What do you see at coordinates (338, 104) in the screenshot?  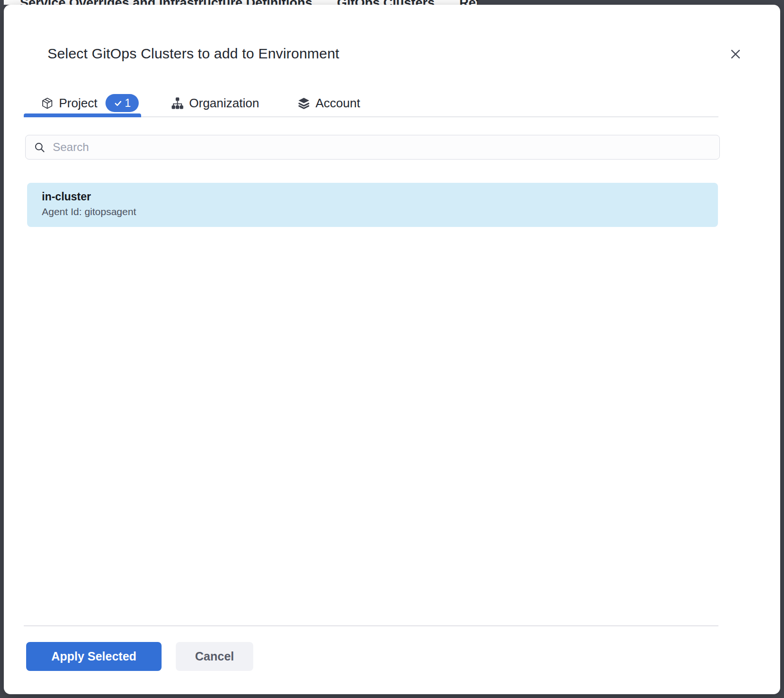 I see `tab-account-label: Account` at bounding box center [338, 104].